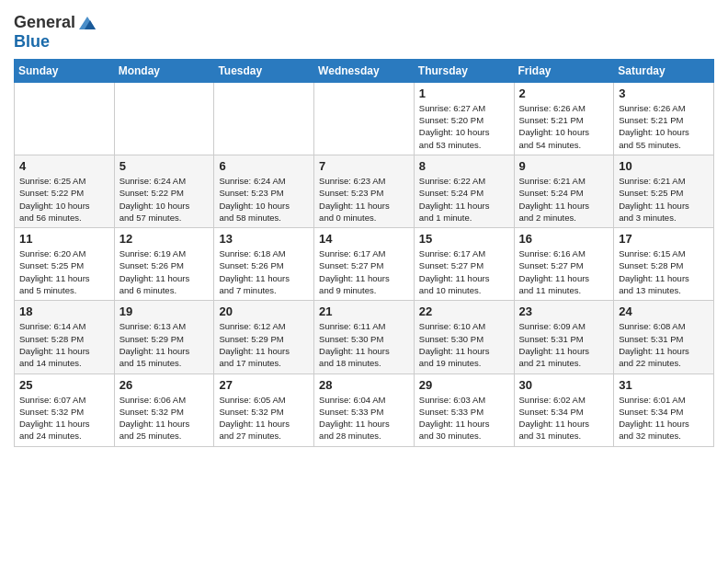  I want to click on day-number: 20, so click(264, 311).